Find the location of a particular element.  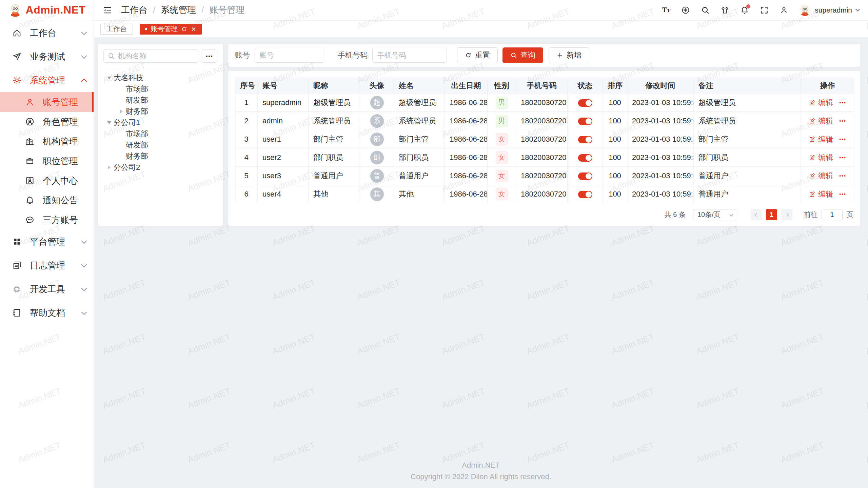

account-input is located at coordinates (290, 55).